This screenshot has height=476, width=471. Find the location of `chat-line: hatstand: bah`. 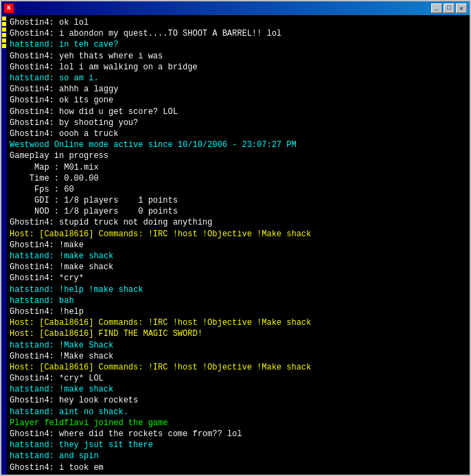

chat-line: hatstand: bah is located at coordinates (238, 301).